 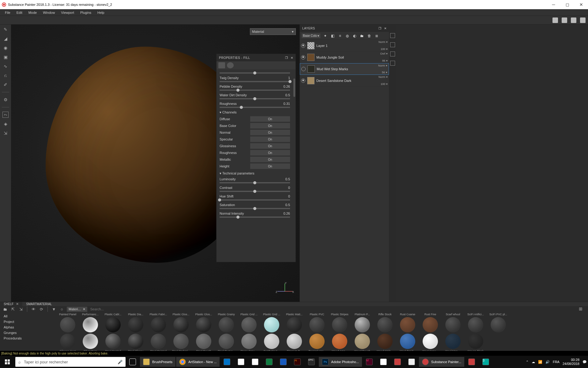 I want to click on taskbar-app-chrome: ArtStation - New ..., so click(x=198, y=362).